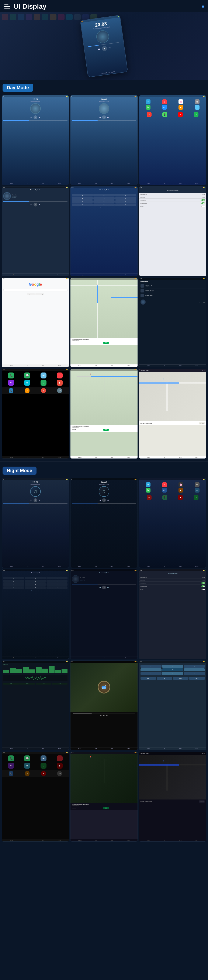  Describe the element at coordinates (35, 323) in the screenshot. I see `day-google-screen: 1:54📶🔋 Google Google Search I'm Feeling …` at that location.